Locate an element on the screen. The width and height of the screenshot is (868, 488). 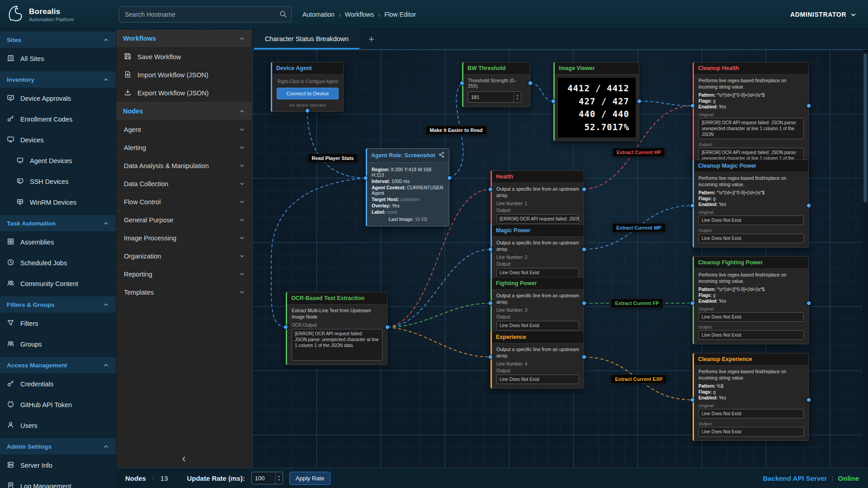
node-experience: Experience Output a specific line from a… is located at coordinates (537, 360).